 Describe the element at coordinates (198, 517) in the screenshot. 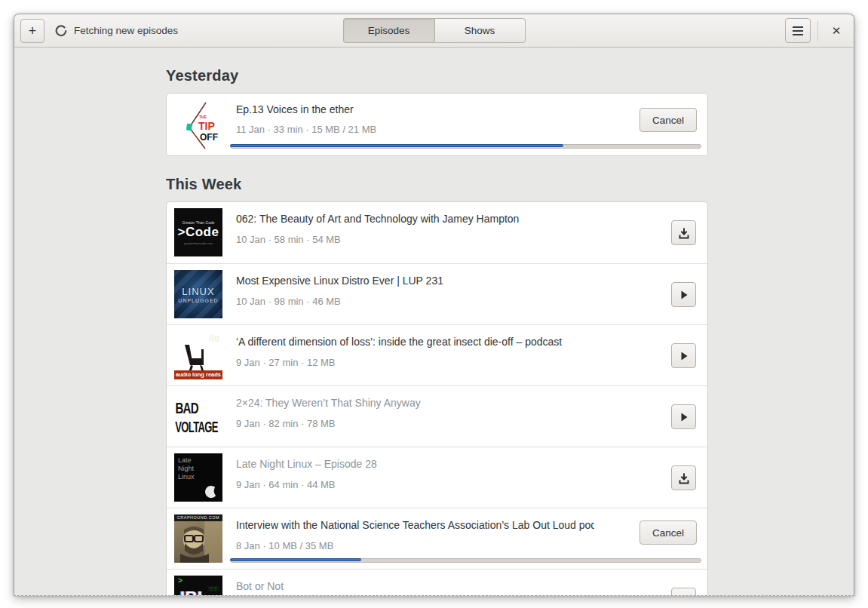

I see `cover-text: CRAPHOUND.COM` at that location.